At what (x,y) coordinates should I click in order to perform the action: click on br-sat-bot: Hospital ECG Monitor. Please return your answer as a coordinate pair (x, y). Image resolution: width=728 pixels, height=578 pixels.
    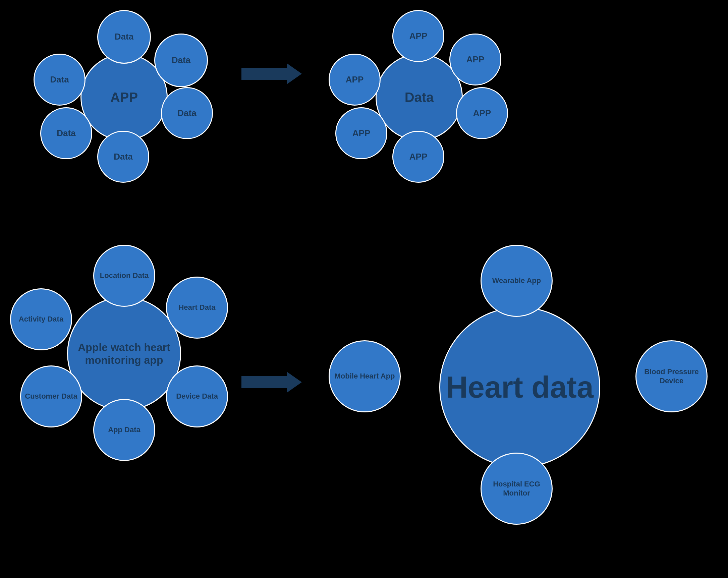
    Looking at the image, I should click on (517, 489).